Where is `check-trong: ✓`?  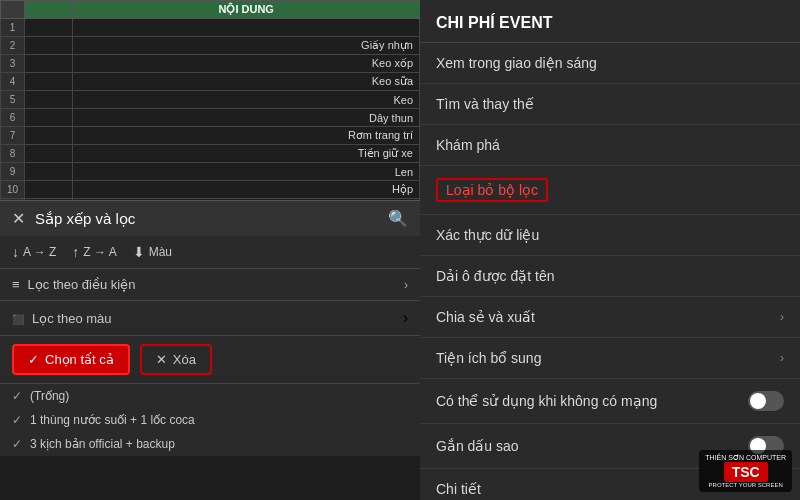
check-trong: ✓ is located at coordinates (17, 396).